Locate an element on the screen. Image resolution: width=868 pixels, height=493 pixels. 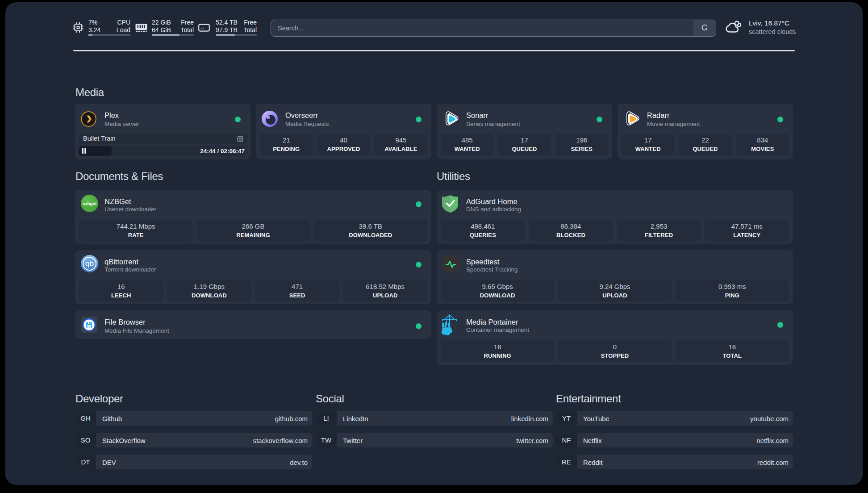
svg-text: nzbget is located at coordinates (90, 204).